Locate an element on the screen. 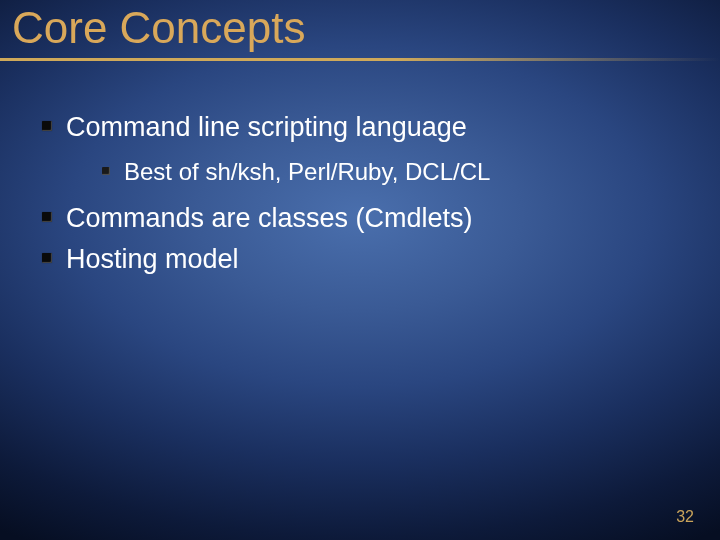 This screenshot has height=540, width=720. sub-bullet-item: Best of sh/ksh, Perl/Ruby, DCL/CL is located at coordinates (396, 172).